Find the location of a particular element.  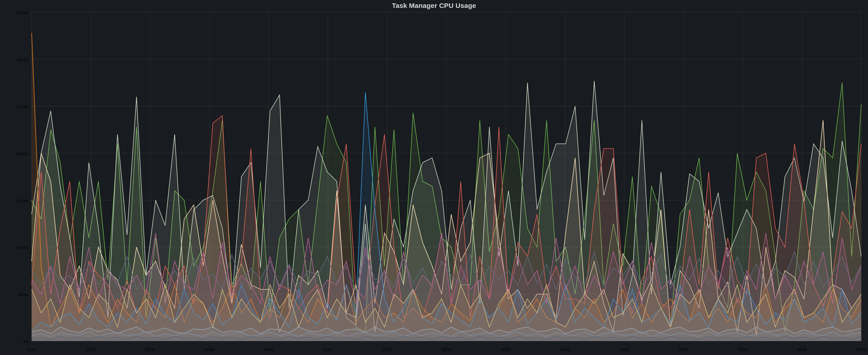

chart-title: Task Manager CPU Usage is located at coordinates (434, 5).